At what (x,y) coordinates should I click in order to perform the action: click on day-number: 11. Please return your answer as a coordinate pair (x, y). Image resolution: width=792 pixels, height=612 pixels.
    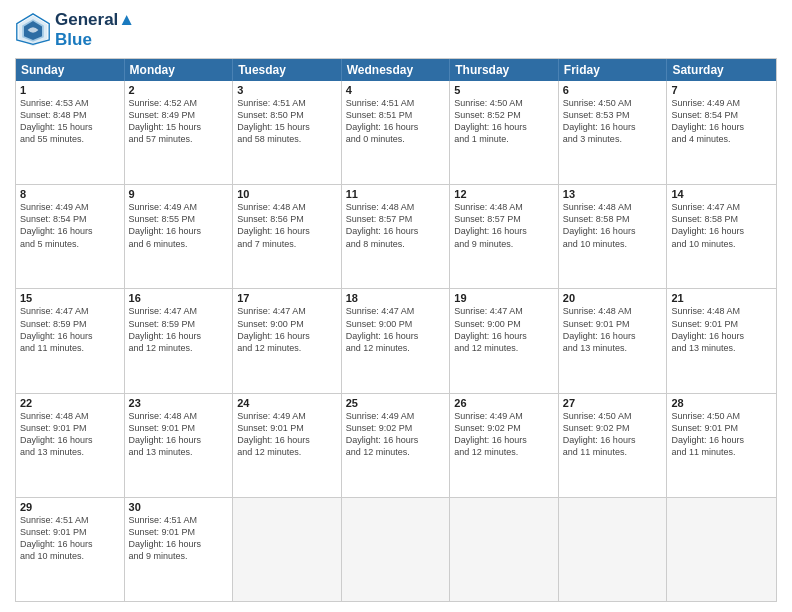
    Looking at the image, I should click on (396, 194).